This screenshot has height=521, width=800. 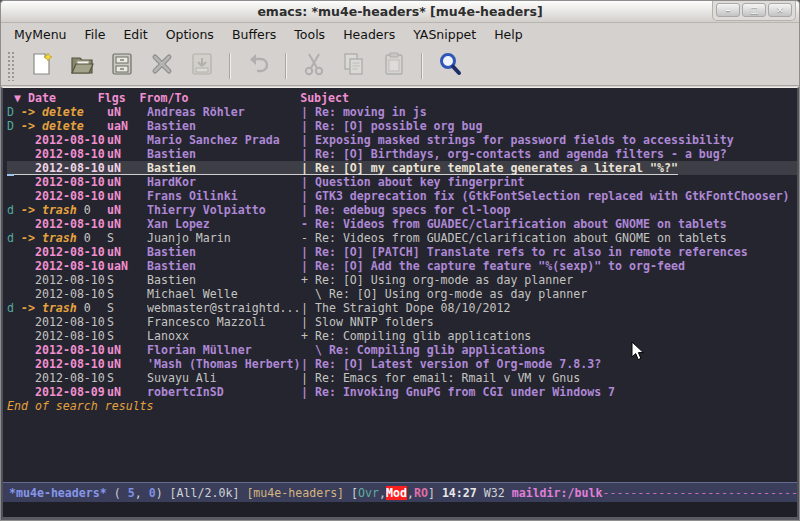 What do you see at coordinates (549, 112) in the screenshot?
I see `cell-subject: | Re: moving in js` at bounding box center [549, 112].